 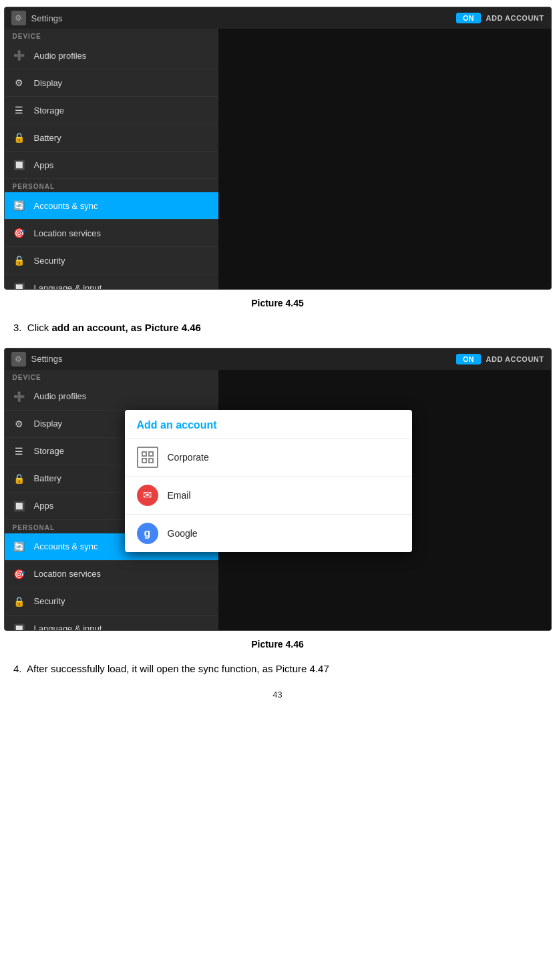 I want to click on accounts-label: Accounts & sync, so click(x=66, y=206).